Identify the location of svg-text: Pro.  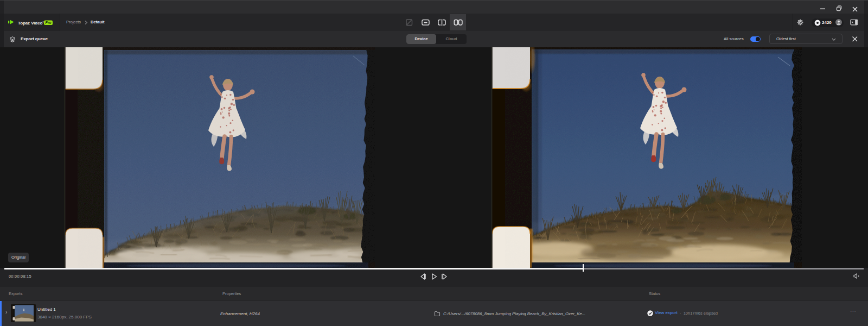
(49, 23).